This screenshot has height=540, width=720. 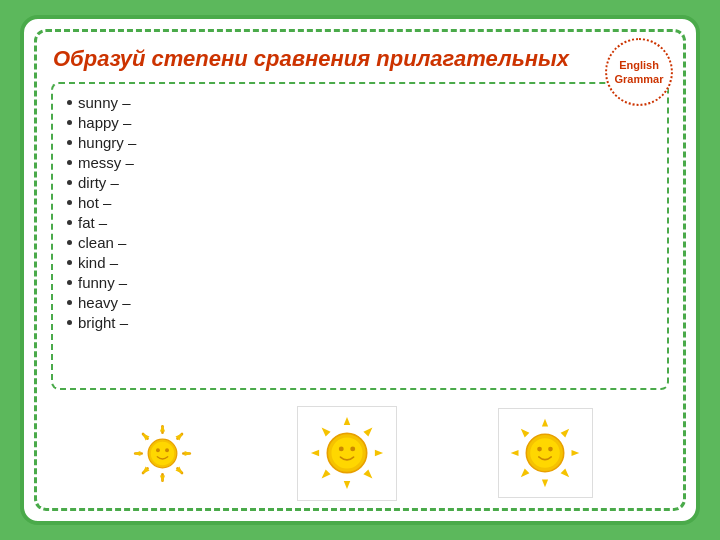 I want to click on badge-line1: English, so click(x=639, y=65).